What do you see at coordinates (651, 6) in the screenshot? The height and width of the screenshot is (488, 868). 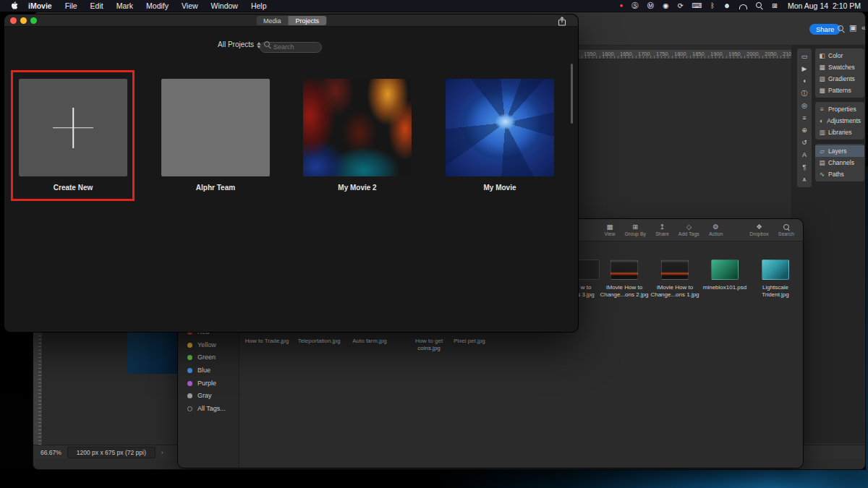 I see `gmail-icon: Ⓜ` at bounding box center [651, 6].